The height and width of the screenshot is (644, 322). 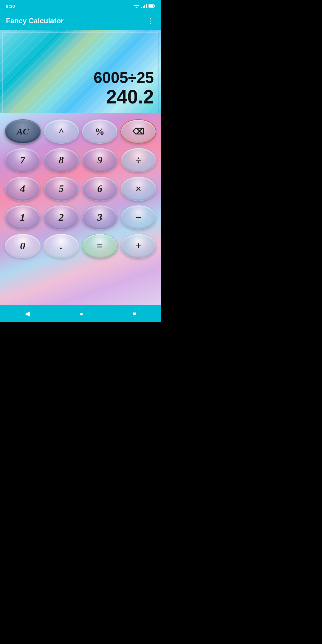 What do you see at coordinates (81, 314) in the screenshot?
I see `nav-home-button` at bounding box center [81, 314].